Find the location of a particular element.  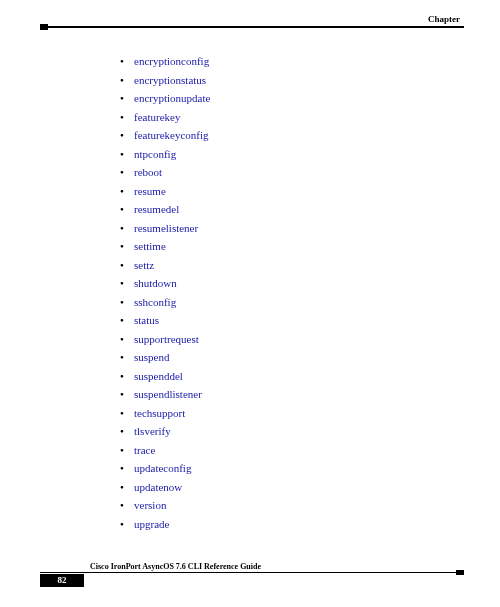

list-item: featurekey is located at coordinates (280, 118).